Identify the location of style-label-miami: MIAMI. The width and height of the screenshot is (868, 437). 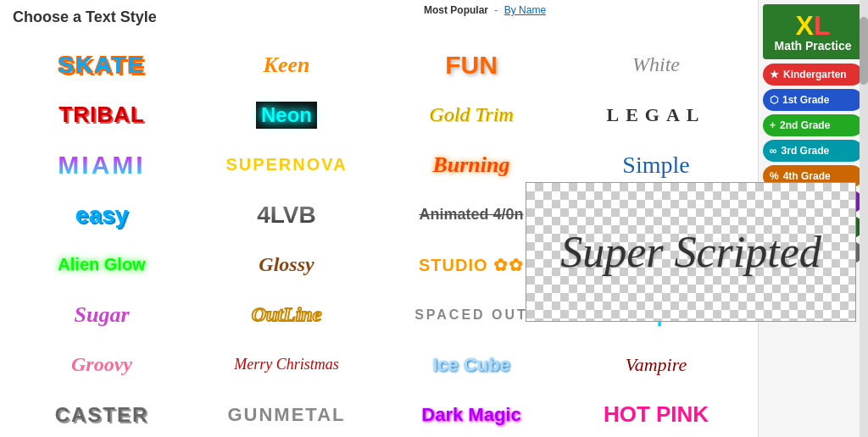
(102, 165).